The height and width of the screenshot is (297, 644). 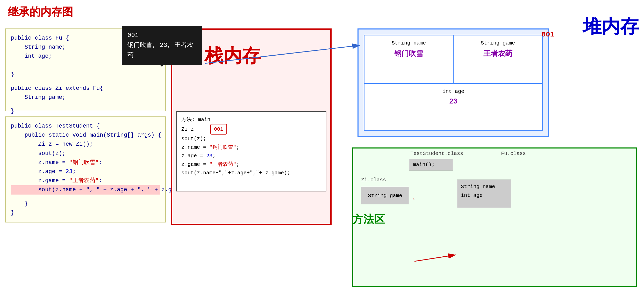 What do you see at coordinates (484, 194) in the screenshot?
I see `string-name-int-age-box: String name int age` at bounding box center [484, 194].